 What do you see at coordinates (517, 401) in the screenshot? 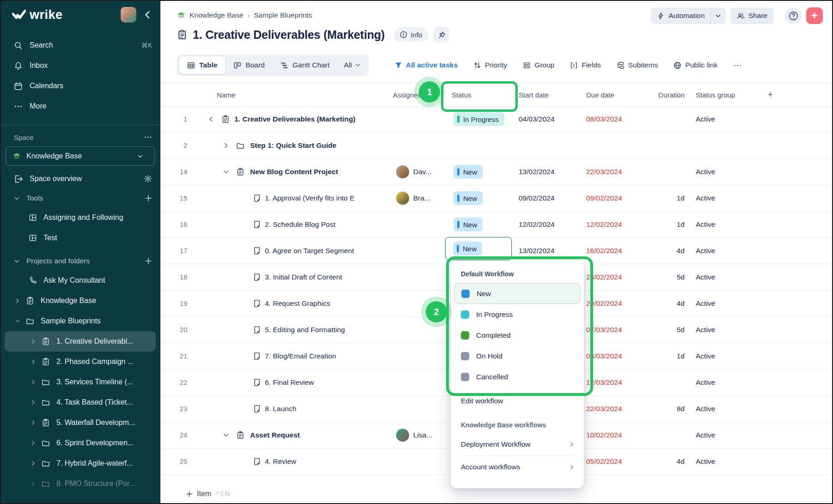
I see `edit-workflow-item: Edit workflow` at bounding box center [517, 401].